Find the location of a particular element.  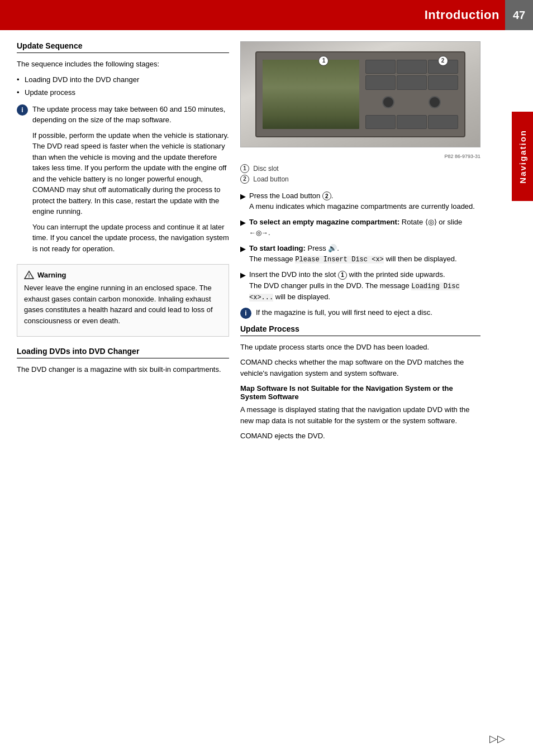

instruction-3-text: To start loading: Press 🔊. The message P… is located at coordinates (365, 254).